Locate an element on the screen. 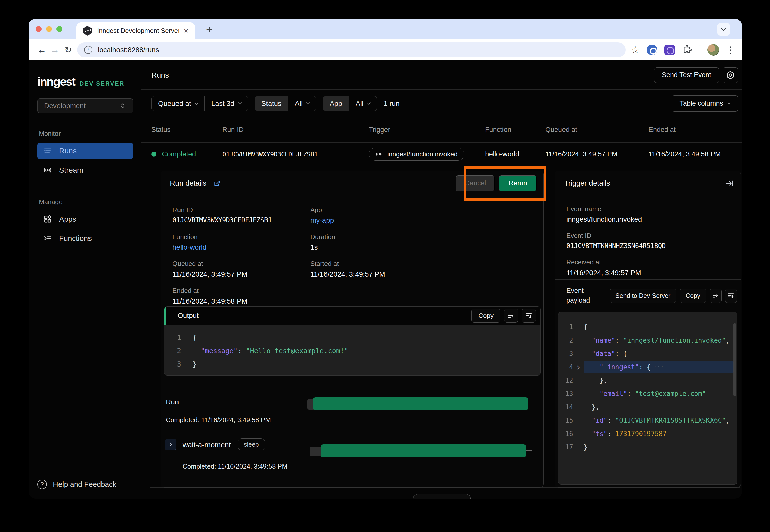  trigger-details-title: Trigger details is located at coordinates (587, 183).